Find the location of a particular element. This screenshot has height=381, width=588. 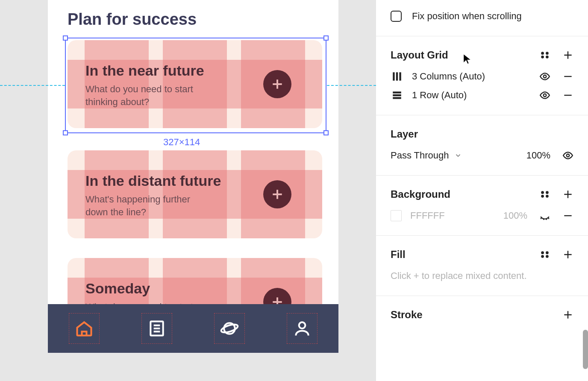

fill-section: Fill Click + to replace mixed content. is located at coordinates (482, 266).